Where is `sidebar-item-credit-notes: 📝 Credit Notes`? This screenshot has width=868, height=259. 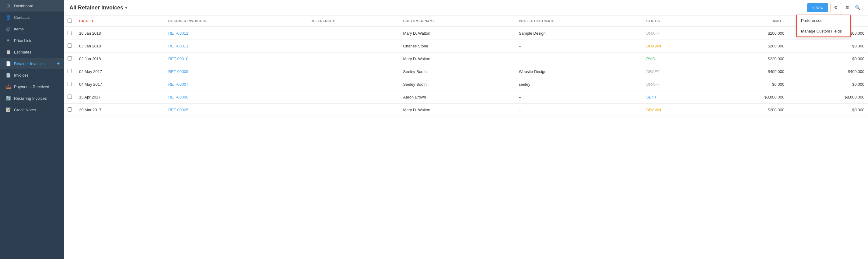 sidebar-item-credit-notes: 📝 Credit Notes is located at coordinates (32, 110).